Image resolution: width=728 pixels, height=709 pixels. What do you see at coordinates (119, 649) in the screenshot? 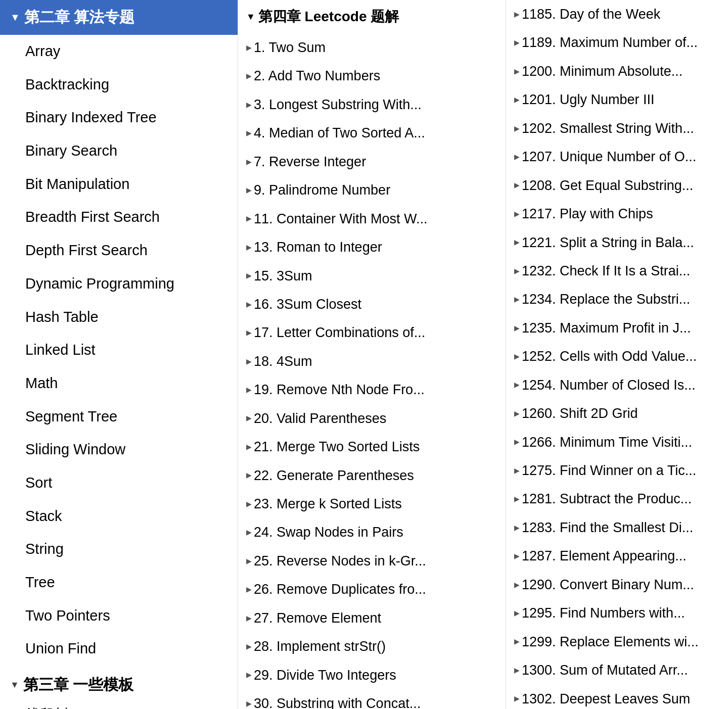
I see `col1-item-18: Union Find` at bounding box center [119, 649].